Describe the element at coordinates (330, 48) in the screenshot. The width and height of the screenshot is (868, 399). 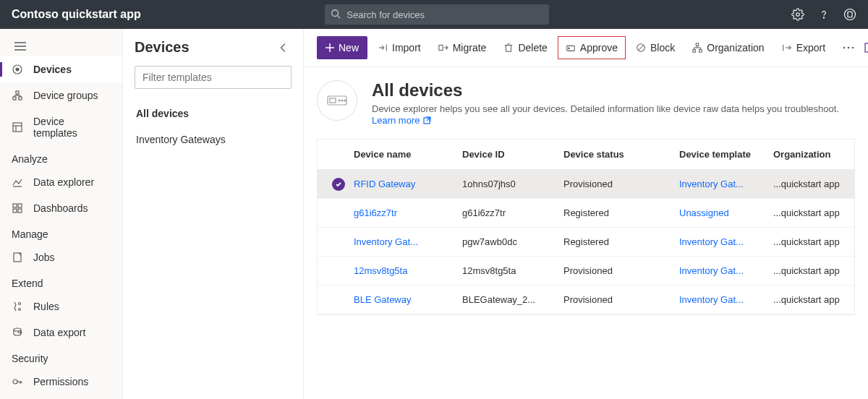
I see `plus-icon` at that location.